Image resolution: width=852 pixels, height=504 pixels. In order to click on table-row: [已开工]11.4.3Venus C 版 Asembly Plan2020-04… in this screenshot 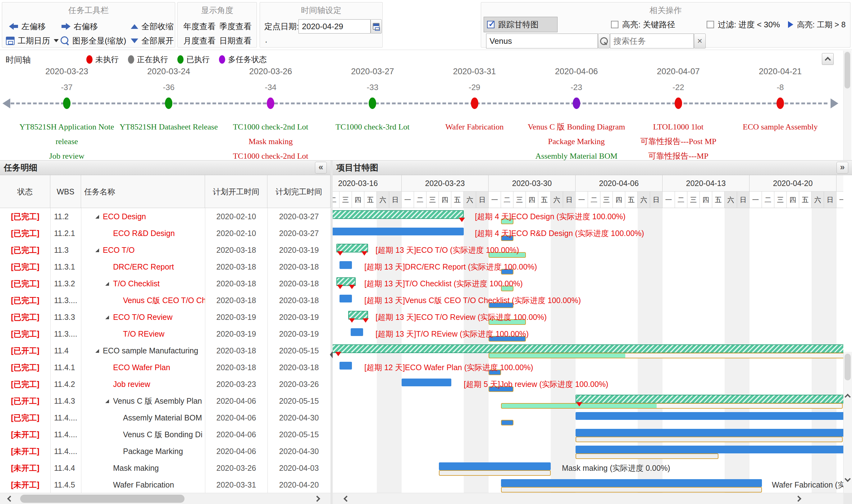, I will do `click(165, 401)`.